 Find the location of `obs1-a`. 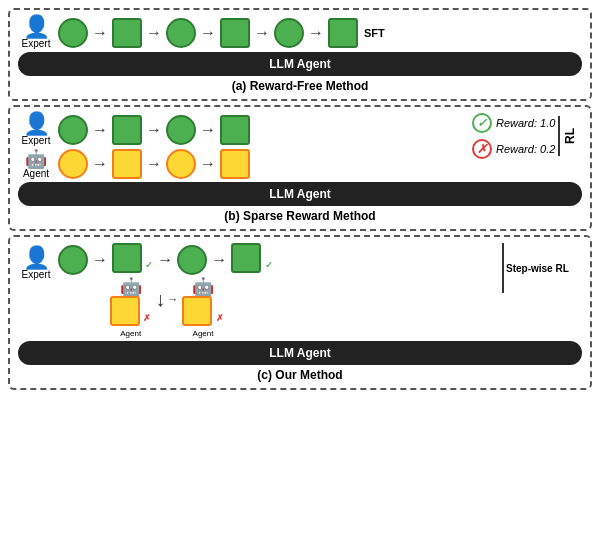

obs1-a is located at coordinates (73, 33).